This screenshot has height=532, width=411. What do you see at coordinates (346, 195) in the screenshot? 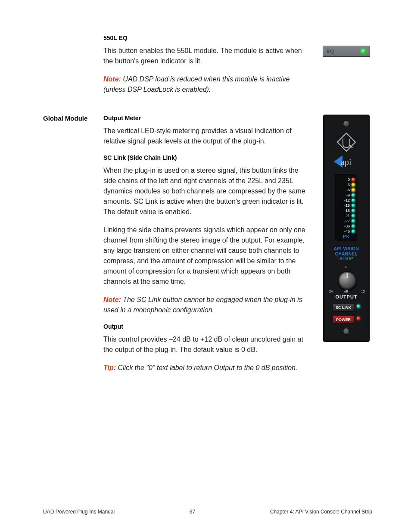
I see `meter-row: -9` at bounding box center [346, 195].